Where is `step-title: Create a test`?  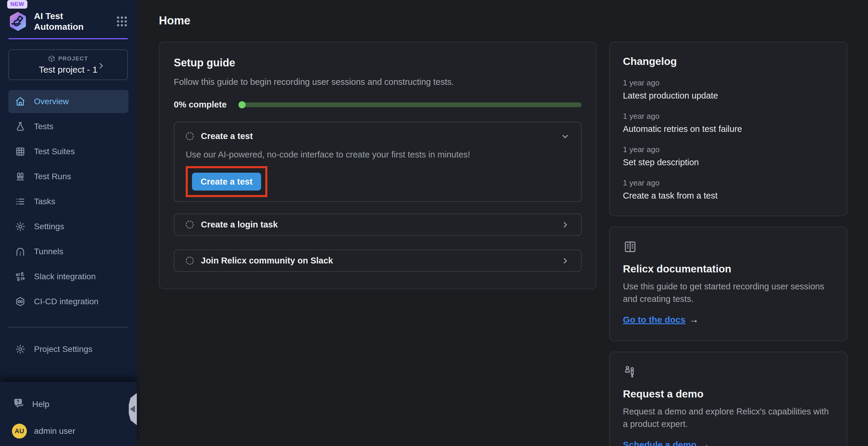 step-title: Create a test is located at coordinates (227, 136).